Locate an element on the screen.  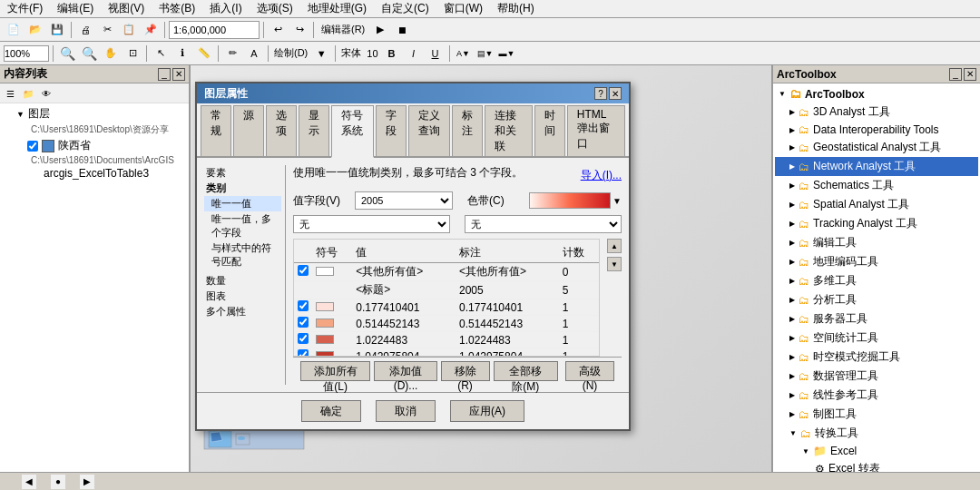
toc-layer-excel: arcgis_ExcelToTable3 is located at coordinates (100, 173).